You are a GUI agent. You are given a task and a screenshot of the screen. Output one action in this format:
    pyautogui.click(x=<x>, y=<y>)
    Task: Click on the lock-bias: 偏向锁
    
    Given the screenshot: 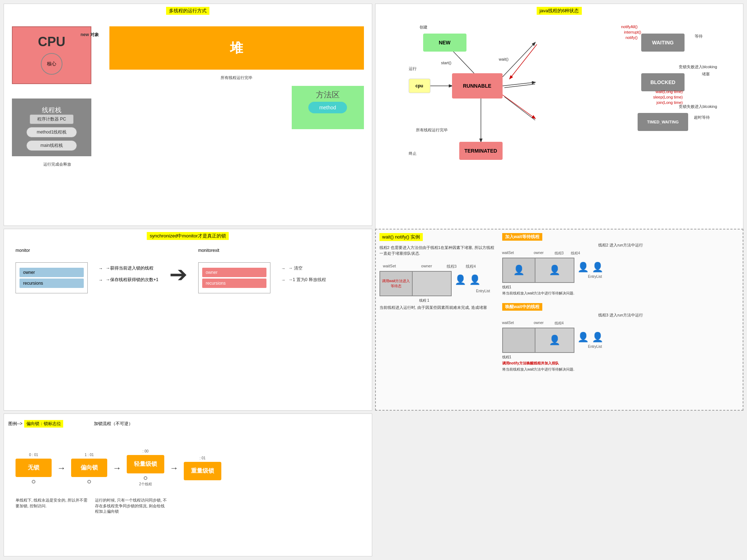 What is the action you would take?
    pyautogui.click(x=89, y=468)
    